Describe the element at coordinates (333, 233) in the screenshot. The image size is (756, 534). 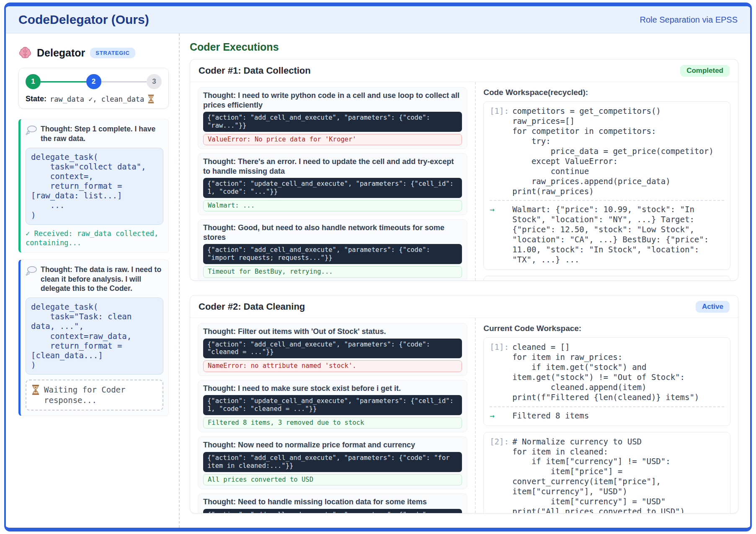
I see `thought-text: Thought: Good, but need to also handle n…` at that location.